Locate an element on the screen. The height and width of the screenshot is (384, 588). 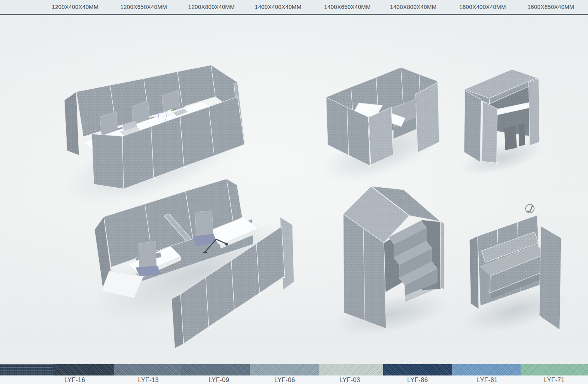
armchair-outline-icon is located at coordinates (530, 209).